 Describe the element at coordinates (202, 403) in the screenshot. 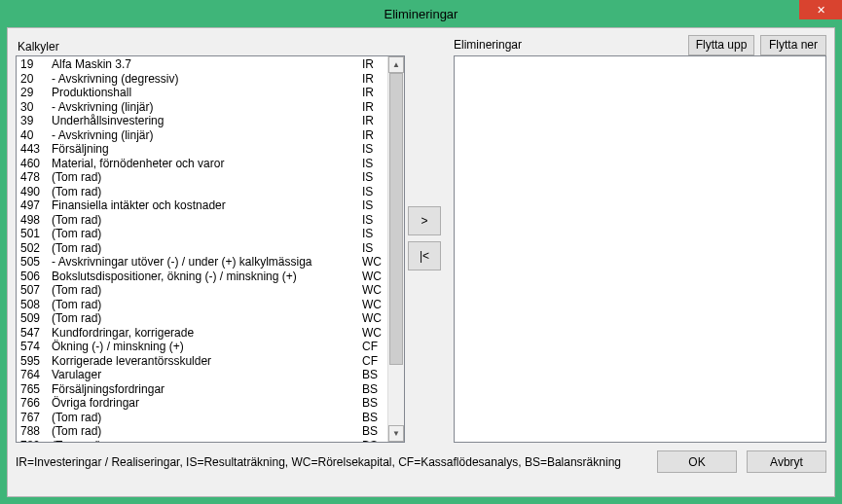

I see `list-item: 766Övriga fordringarBS` at that location.